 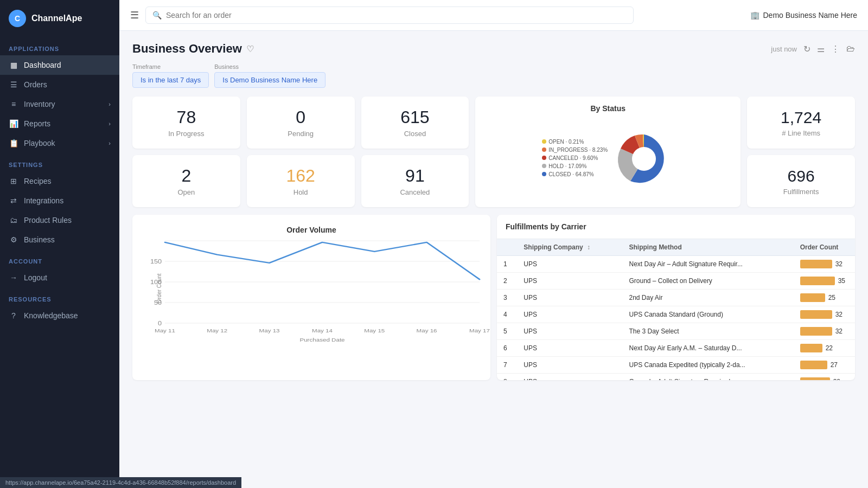 What do you see at coordinates (390, 15) in the screenshot?
I see `search-box: 🔍` at bounding box center [390, 15].